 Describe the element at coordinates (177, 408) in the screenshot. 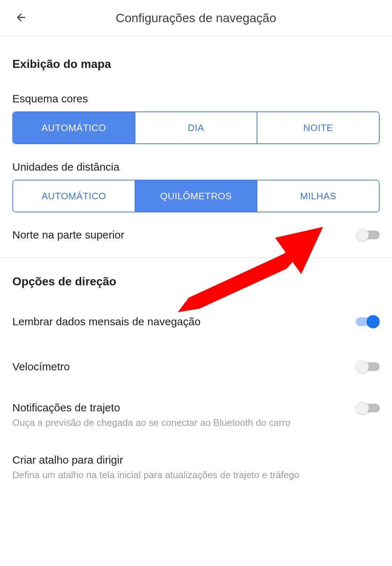

I see `trip-notifications-label: Notificações de trajeto` at that location.